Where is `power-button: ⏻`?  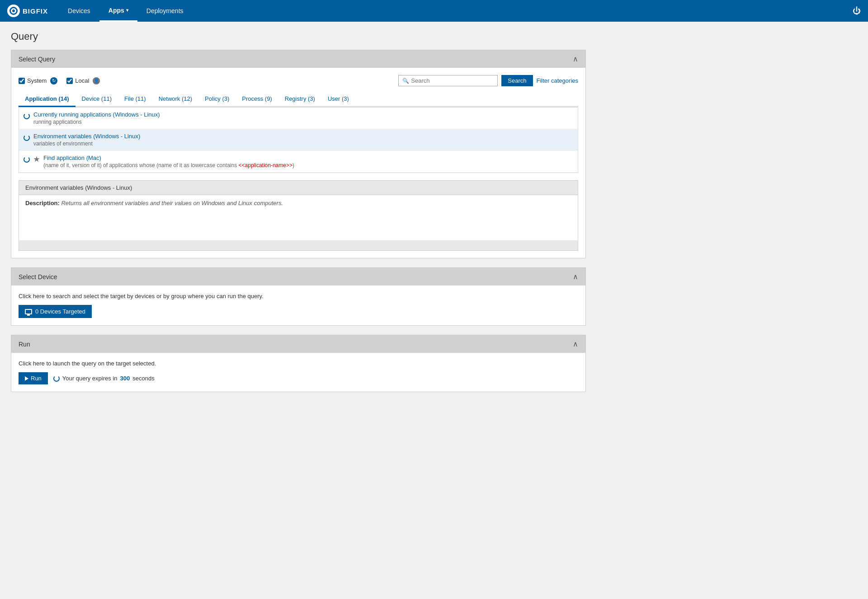
power-button: ⏻ is located at coordinates (857, 11).